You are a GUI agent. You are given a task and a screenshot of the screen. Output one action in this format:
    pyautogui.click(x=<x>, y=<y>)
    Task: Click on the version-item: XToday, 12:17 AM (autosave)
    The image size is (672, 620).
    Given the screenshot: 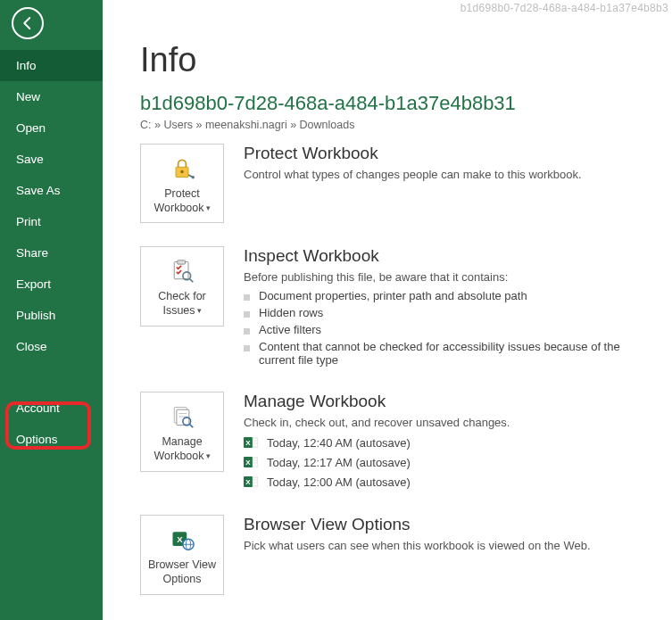 What is the action you would take?
    pyautogui.click(x=449, y=462)
    